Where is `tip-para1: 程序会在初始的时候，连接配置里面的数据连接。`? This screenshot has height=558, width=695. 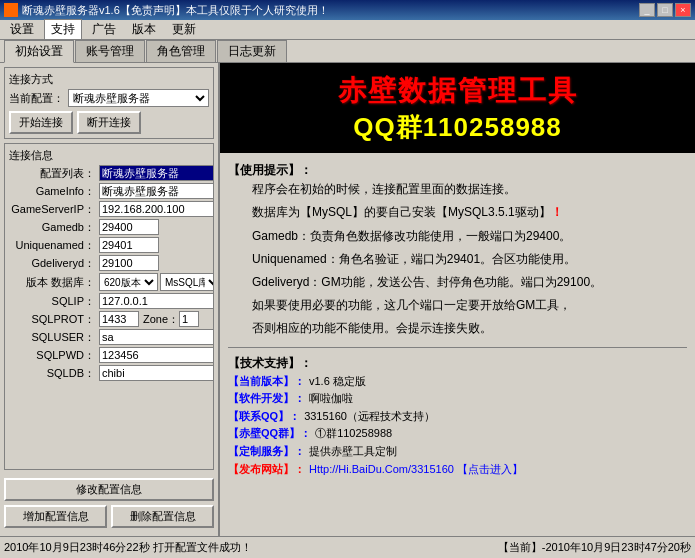
tip-para1: 程序会在初始的时候，连接配置里面的数据连接。 is located at coordinates (458, 190).